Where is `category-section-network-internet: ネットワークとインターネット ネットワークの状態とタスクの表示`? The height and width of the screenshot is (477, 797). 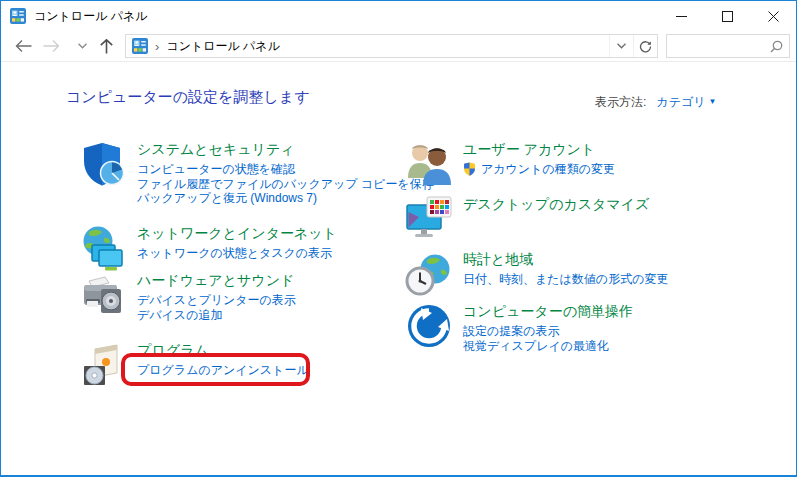
category-section-network-internet: ネットワークとインターネット ネットワークの状態とタスクの表示 is located at coordinates (239, 248).